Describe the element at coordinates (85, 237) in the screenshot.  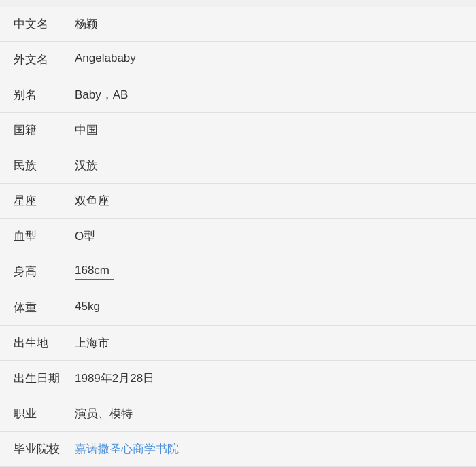
I see `field-value: O型` at that location.